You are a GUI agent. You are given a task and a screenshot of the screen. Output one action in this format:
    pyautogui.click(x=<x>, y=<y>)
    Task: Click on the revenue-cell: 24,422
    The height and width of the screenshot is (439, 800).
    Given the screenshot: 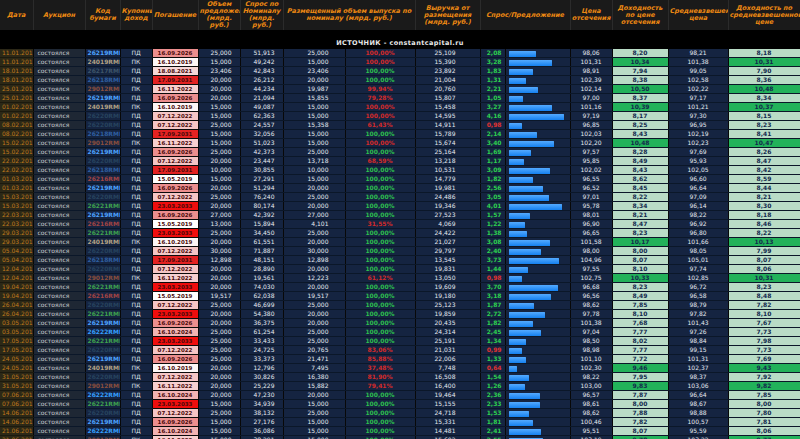 What is the action you would take?
    pyautogui.click(x=448, y=234)
    